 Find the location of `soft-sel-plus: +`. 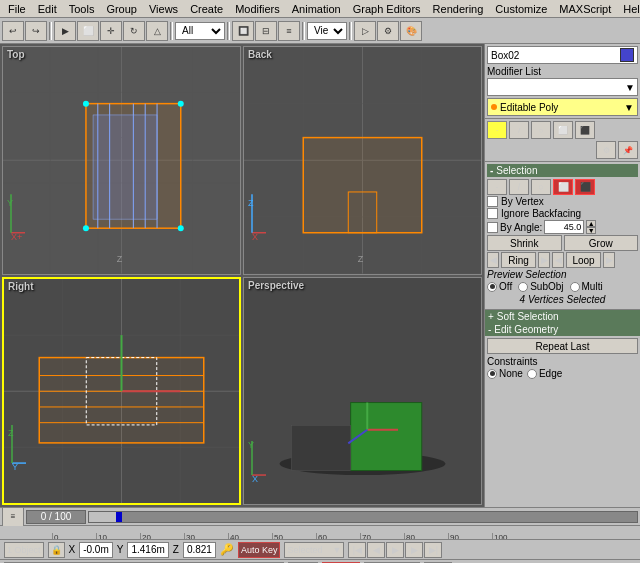

soft-sel-plus: + is located at coordinates (491, 316).